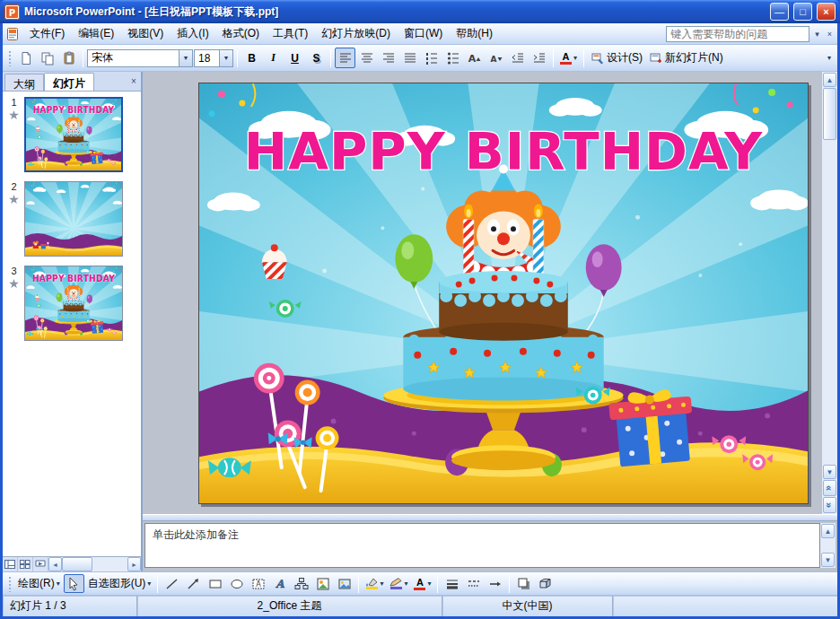 This screenshot has height=619, width=840. I want to click on wordart-button: A, so click(280, 583).